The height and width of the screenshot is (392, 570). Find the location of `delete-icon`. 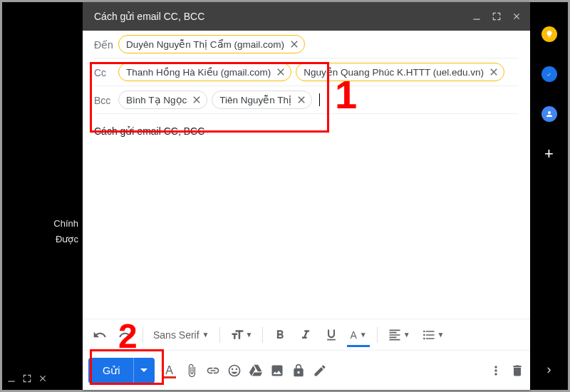

delete-icon is located at coordinates (517, 371).